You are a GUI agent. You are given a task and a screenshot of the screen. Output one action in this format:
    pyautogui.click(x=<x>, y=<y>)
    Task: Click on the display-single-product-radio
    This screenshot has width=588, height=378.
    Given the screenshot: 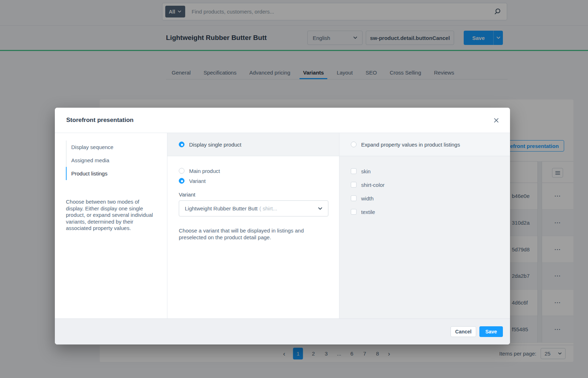 What is the action you would take?
    pyautogui.click(x=182, y=144)
    